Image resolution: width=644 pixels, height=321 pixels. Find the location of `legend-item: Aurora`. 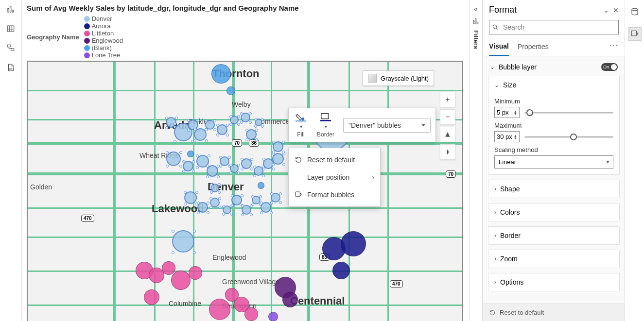

legend-item: Aurora is located at coordinates (104, 26).